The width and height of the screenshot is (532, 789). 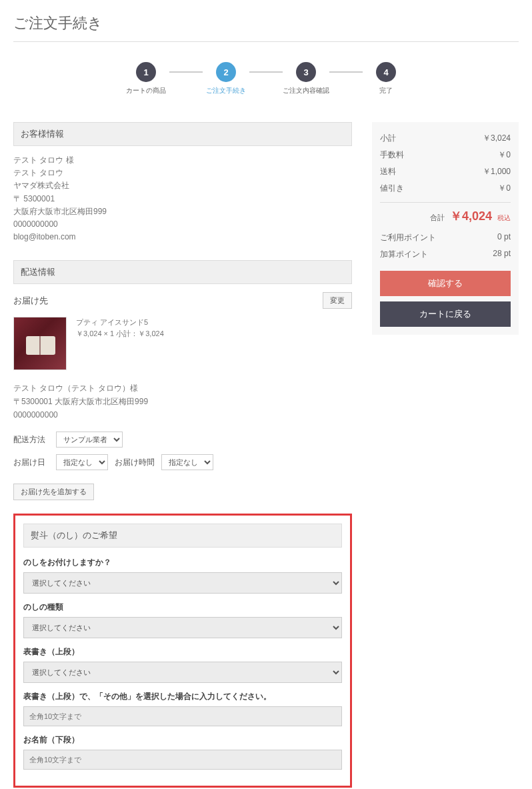 What do you see at coordinates (183, 740) in the screenshot?
I see `noshi-name-label: お名前（下段）` at bounding box center [183, 740].